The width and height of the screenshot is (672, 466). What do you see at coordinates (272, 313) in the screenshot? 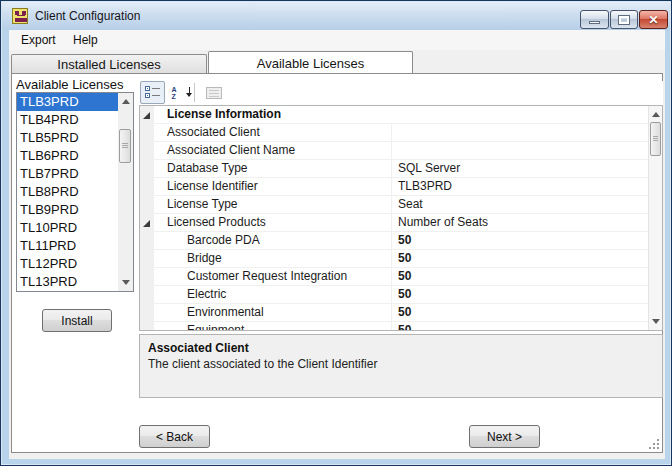
I see `property-name: Environmental` at bounding box center [272, 313].